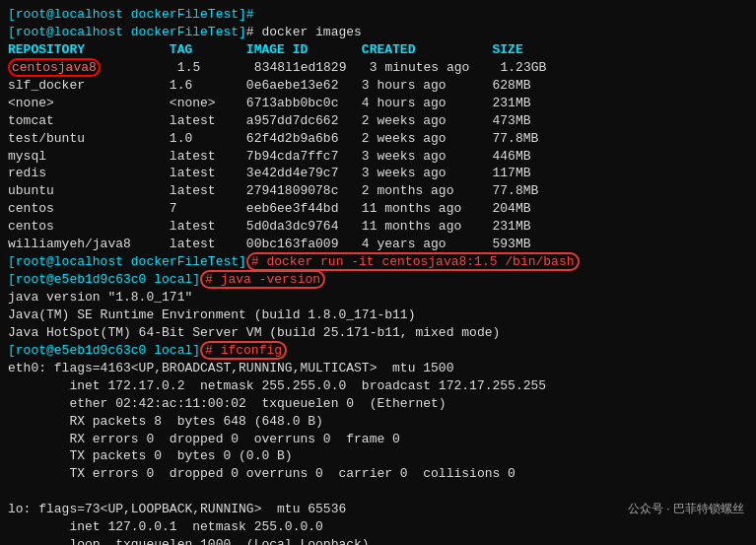 The image size is (756, 545). Describe the element at coordinates (378, 209) in the screenshot. I see `table-row-centos7: centos 7 eeb6ee3f44bd 11 months ago 204M…` at that location.